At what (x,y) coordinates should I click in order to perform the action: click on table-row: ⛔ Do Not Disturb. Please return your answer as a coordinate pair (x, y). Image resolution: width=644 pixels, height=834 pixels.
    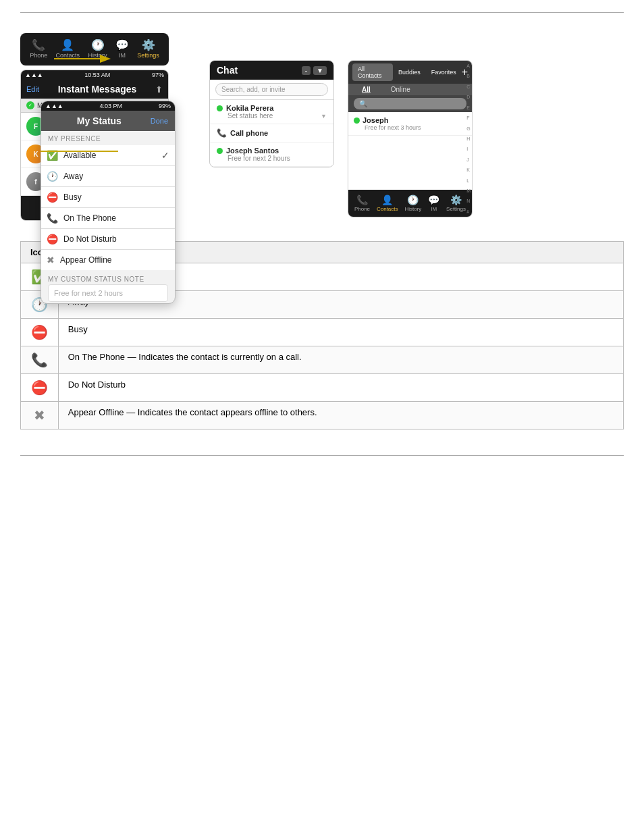
    Looking at the image, I should click on (323, 388).